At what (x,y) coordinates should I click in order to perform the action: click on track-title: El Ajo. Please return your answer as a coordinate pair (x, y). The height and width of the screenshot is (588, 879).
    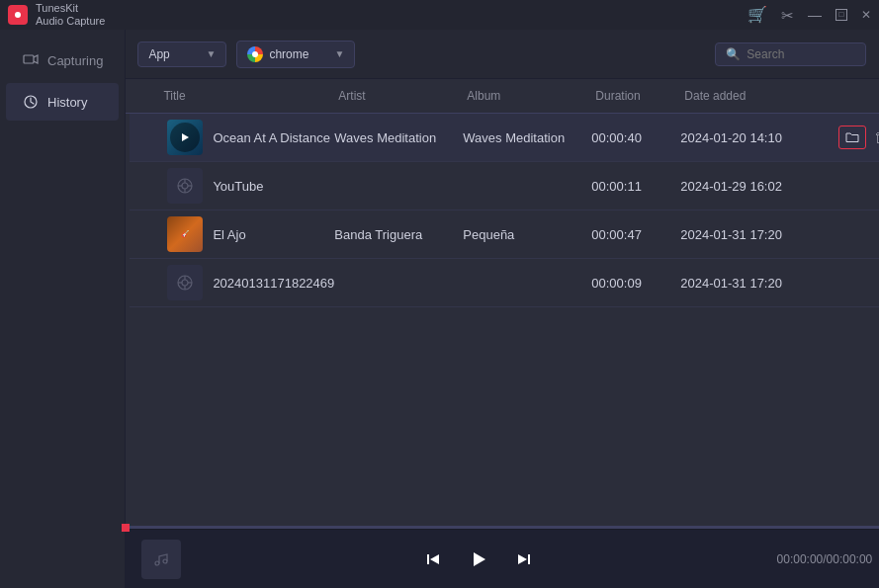
    Looking at the image, I should click on (229, 235).